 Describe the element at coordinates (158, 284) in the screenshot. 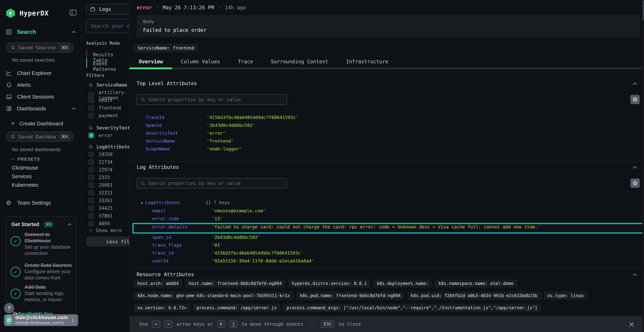

I see `resource-tag: host.arch: amd64` at that location.